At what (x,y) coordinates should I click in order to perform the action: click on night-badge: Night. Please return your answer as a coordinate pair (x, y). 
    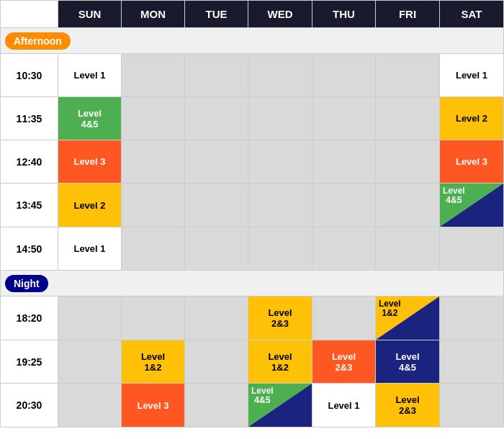
    Looking at the image, I should click on (27, 284).